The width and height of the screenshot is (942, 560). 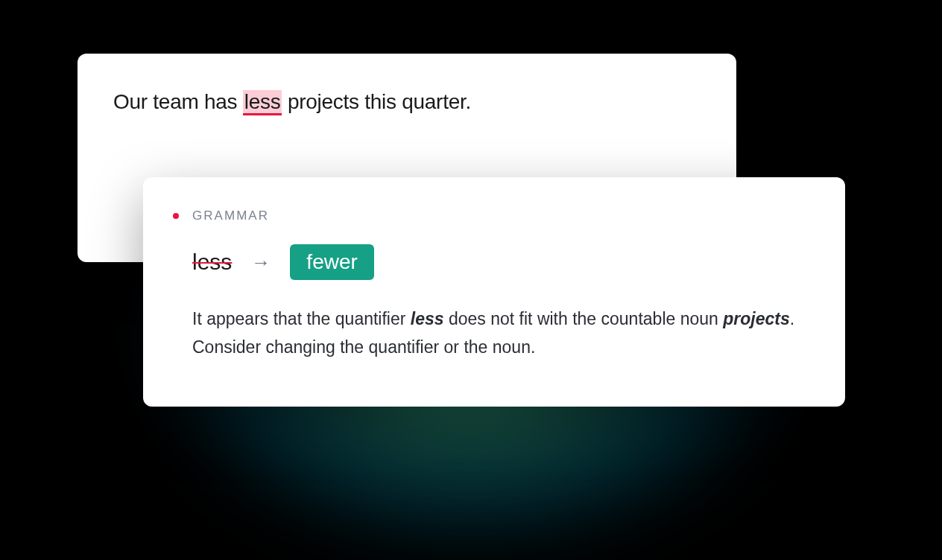 What do you see at coordinates (584, 319) in the screenshot?
I see `description-text-2: does not fit with the countable noun` at bounding box center [584, 319].